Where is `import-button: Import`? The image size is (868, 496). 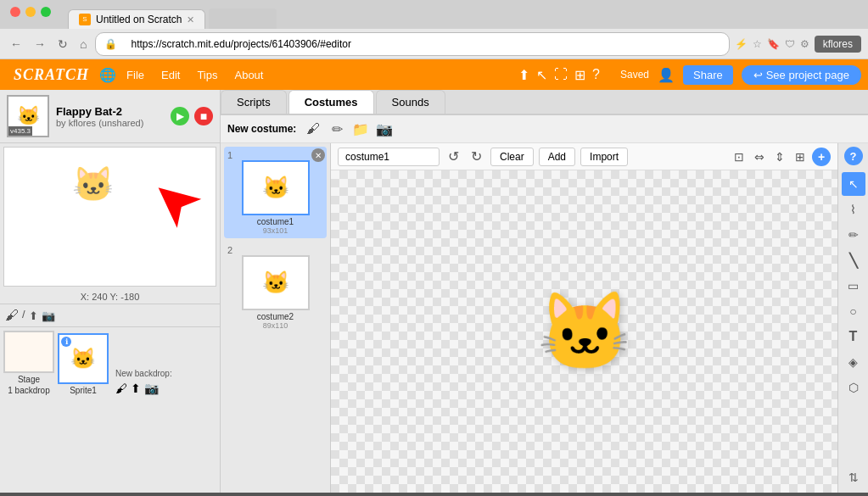 import-button: Import is located at coordinates (604, 157).